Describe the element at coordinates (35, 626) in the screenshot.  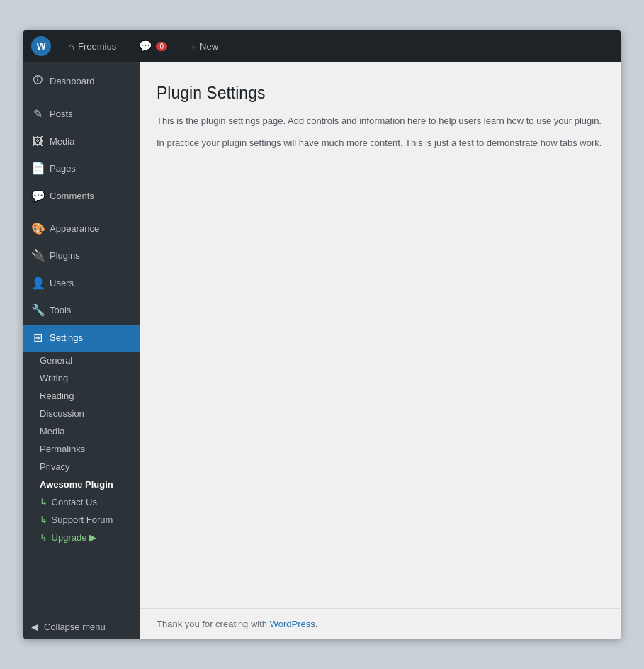
I see `collapse-icon: ◀` at that location.